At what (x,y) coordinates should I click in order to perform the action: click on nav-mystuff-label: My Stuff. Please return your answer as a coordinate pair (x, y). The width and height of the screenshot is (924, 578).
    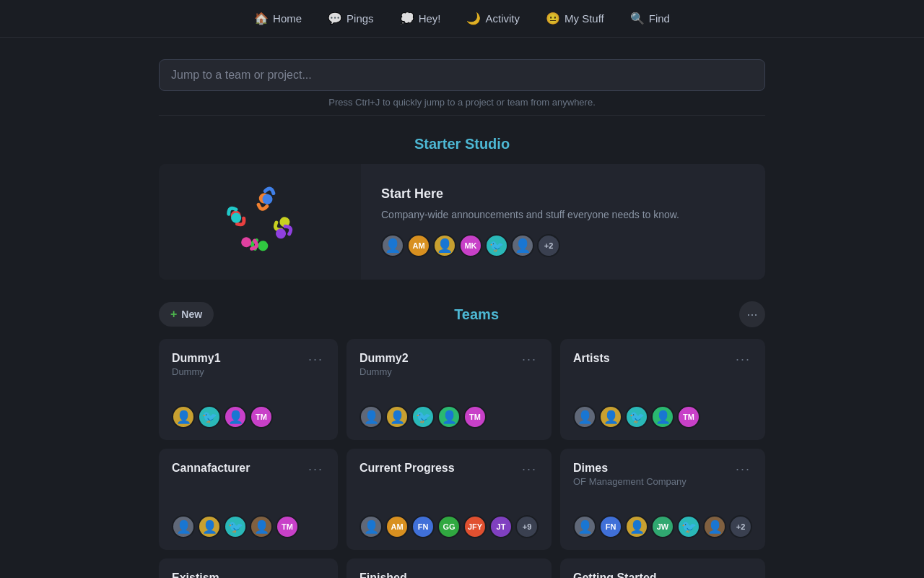
    Looking at the image, I should click on (585, 19).